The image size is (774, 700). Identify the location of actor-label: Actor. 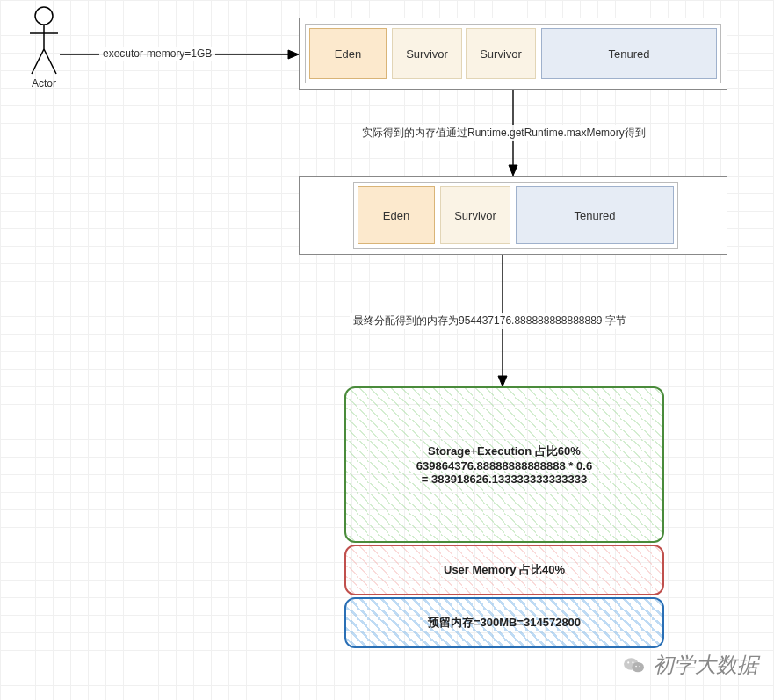
(44, 83).